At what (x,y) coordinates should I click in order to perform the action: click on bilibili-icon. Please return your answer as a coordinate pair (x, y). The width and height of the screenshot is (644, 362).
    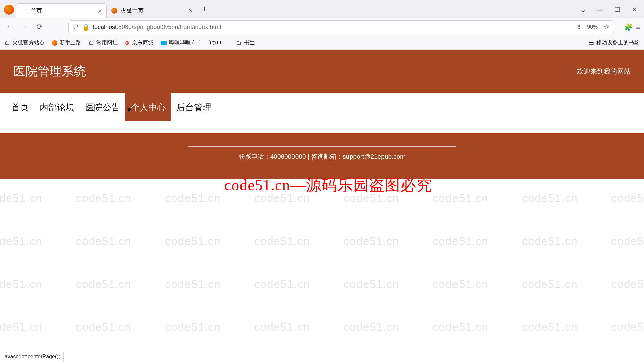
    Looking at the image, I should click on (164, 43).